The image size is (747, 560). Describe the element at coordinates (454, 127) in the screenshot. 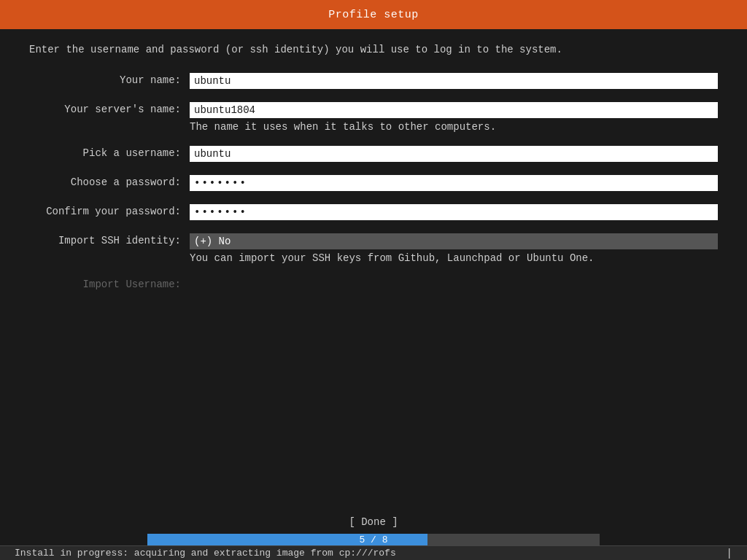

I see `server-name-hint: The name it uses when it talks to other …` at that location.